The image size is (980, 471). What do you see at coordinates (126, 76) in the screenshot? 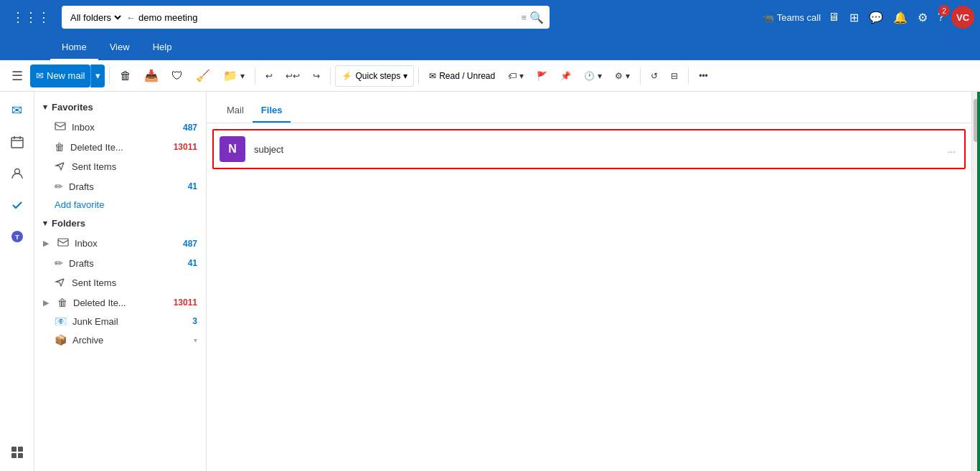
I see `delete-button: 🗑` at bounding box center [126, 76].